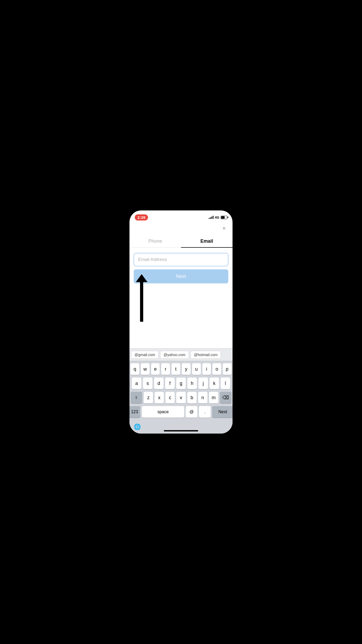 Image resolution: width=362 pixels, height=644 pixels. What do you see at coordinates (181, 398) in the screenshot?
I see `keyboard-row-3: ⇧ z x c v b n m ⌫` at bounding box center [181, 398].